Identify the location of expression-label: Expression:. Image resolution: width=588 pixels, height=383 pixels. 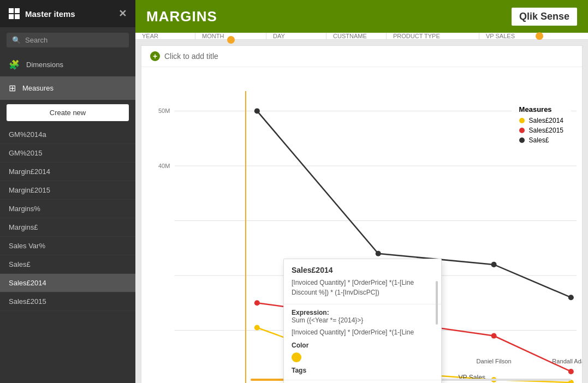
(310, 313).